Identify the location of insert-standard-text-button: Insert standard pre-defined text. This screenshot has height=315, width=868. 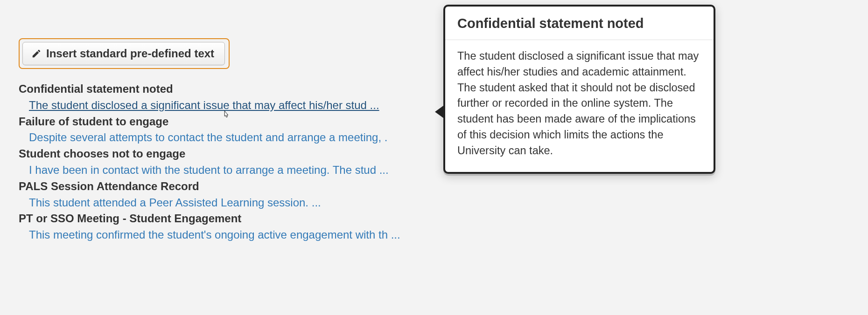
(124, 54).